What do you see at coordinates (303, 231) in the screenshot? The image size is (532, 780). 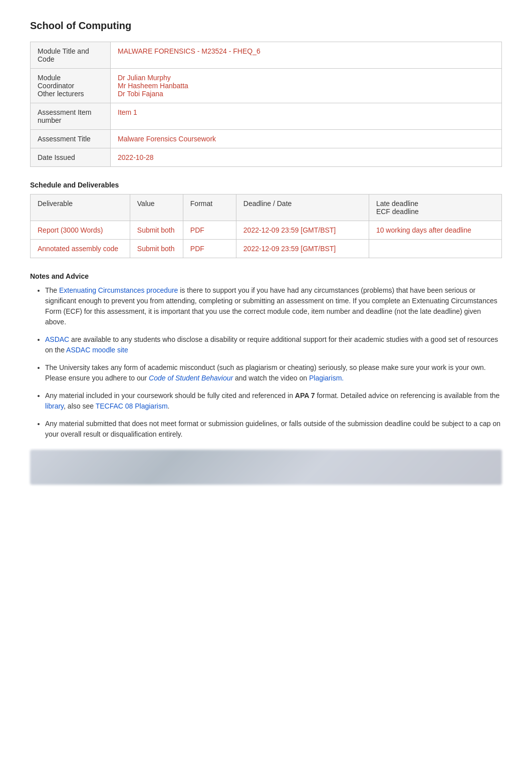 I see `deliverable-deadline-report: 2022-12-09 23:59 [GMT/BST]` at bounding box center [303, 231].